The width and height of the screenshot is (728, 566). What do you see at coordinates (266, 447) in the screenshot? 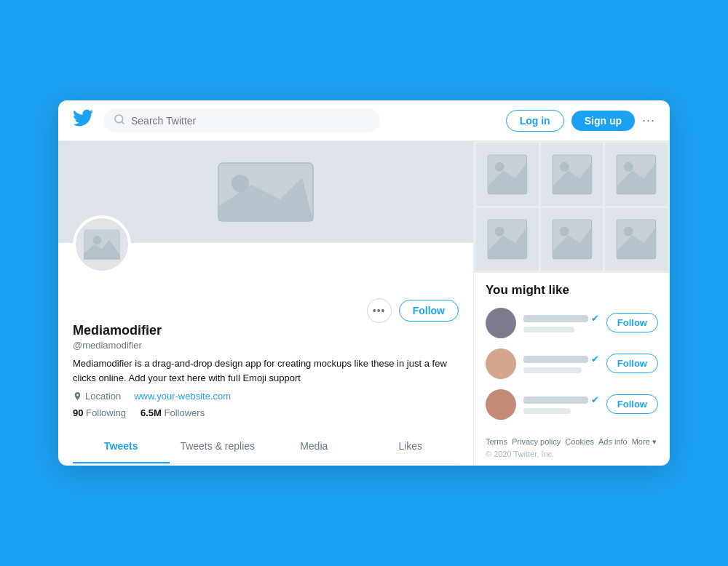
I see `profile-tabs: Tweets Tweets & replies Media Likes` at bounding box center [266, 447].